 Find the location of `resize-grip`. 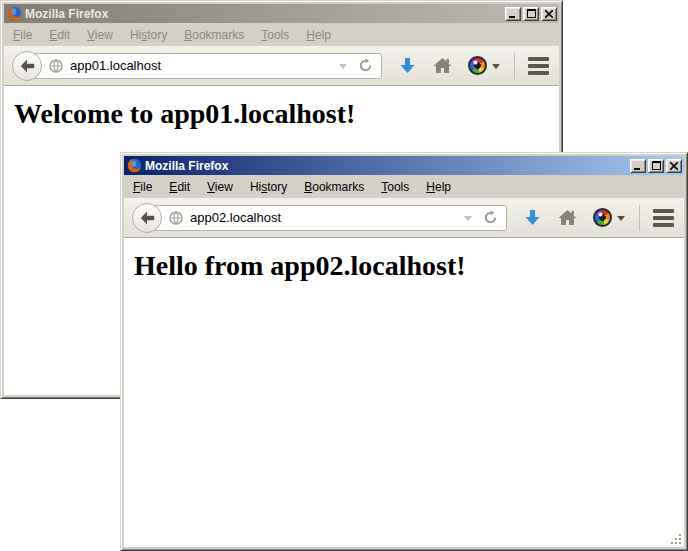

resize-grip is located at coordinates (676, 540).